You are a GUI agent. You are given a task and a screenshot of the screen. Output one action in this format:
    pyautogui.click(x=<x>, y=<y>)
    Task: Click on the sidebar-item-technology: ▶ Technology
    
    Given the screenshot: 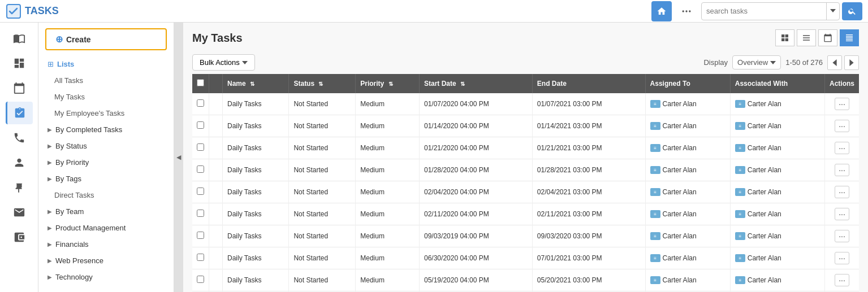 What is the action you would take?
    pyautogui.click(x=106, y=277)
    